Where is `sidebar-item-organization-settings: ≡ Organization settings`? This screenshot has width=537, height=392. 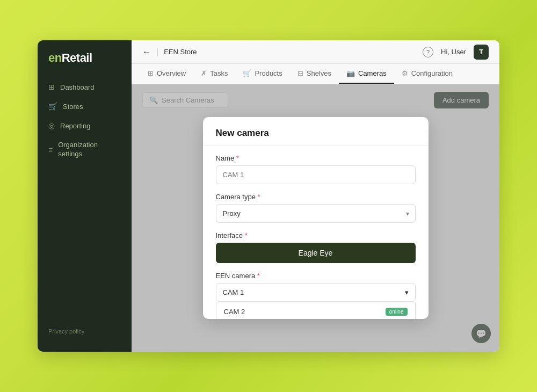
sidebar-item-organization-settings: ≡ Organization settings is located at coordinates (85, 150).